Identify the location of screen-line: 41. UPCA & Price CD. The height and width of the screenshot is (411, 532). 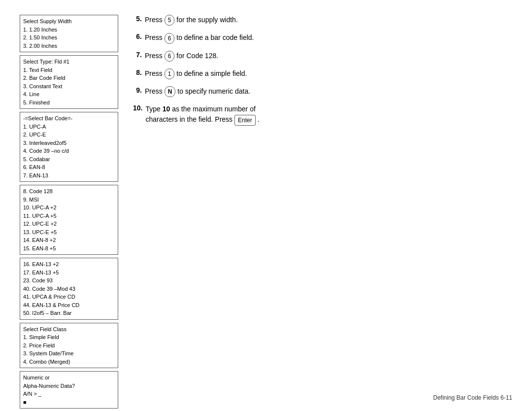
(69, 297).